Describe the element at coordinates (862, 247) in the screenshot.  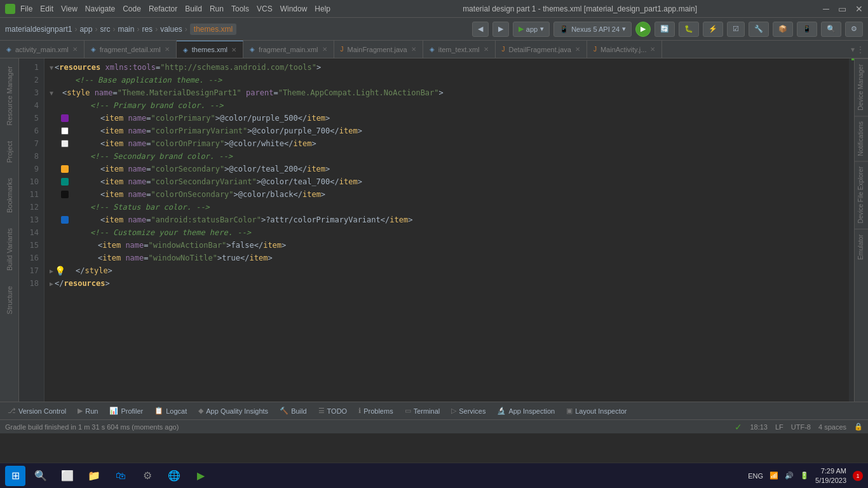
I see `emulator-panel: Emulator` at that location.